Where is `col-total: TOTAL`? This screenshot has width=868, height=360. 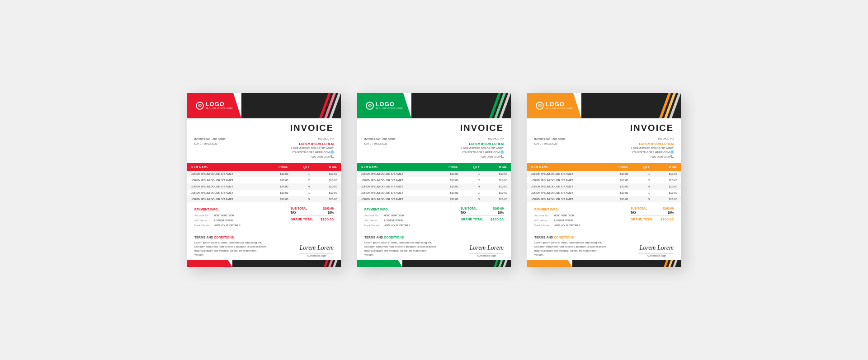
col-total: TOTAL is located at coordinates (667, 167).